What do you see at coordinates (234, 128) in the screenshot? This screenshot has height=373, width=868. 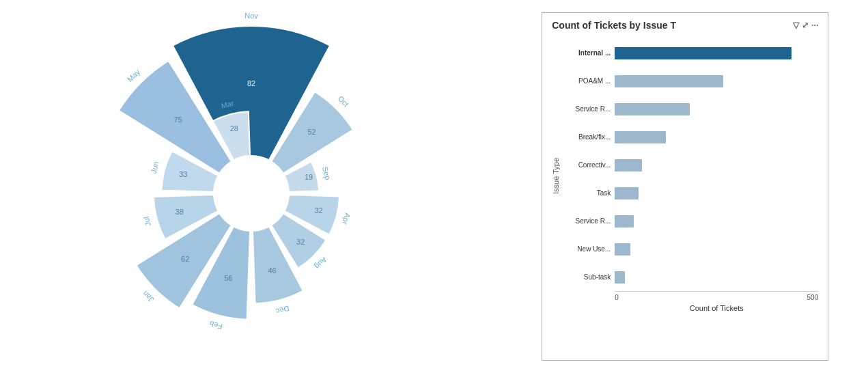 I see `radial-value-label: 28` at bounding box center [234, 128].